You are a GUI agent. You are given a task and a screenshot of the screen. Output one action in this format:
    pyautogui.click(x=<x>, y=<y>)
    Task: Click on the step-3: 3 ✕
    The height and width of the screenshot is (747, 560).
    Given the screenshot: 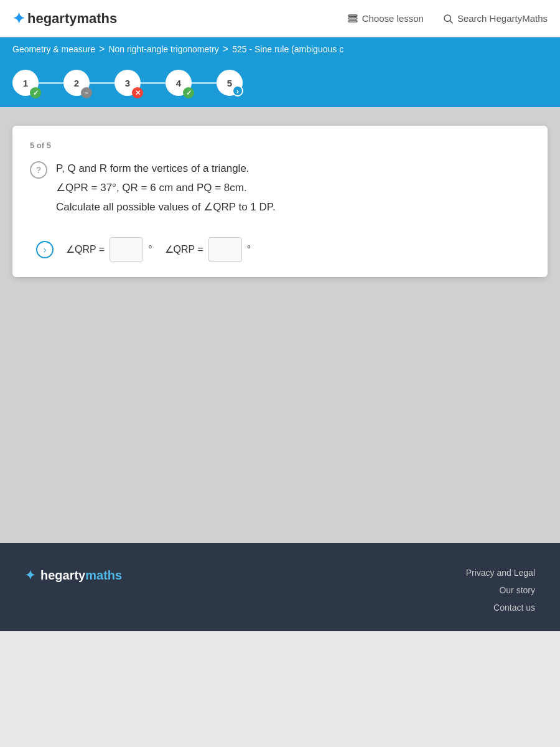 What is the action you would take?
    pyautogui.click(x=128, y=83)
    